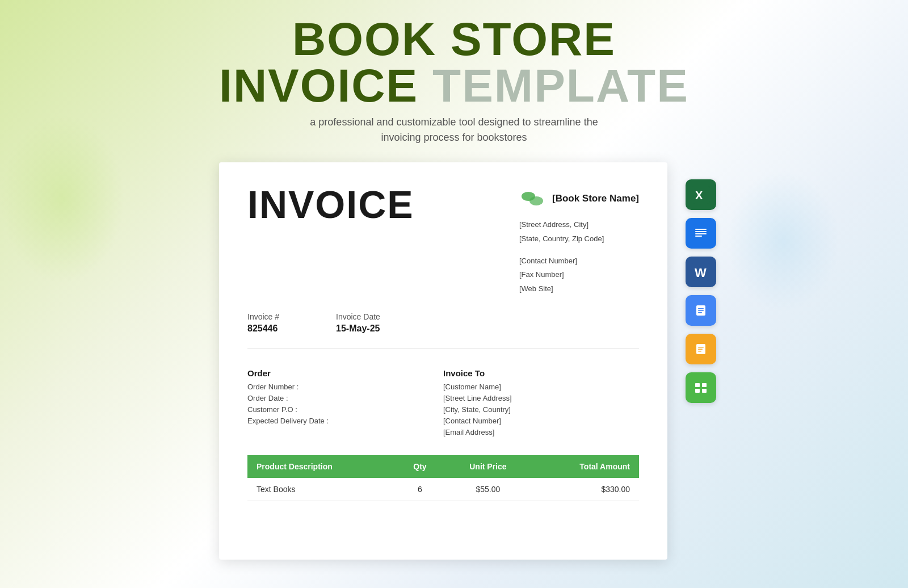 This screenshot has height=588, width=908. I want to click on invoice-title: INVOICE, so click(331, 204).